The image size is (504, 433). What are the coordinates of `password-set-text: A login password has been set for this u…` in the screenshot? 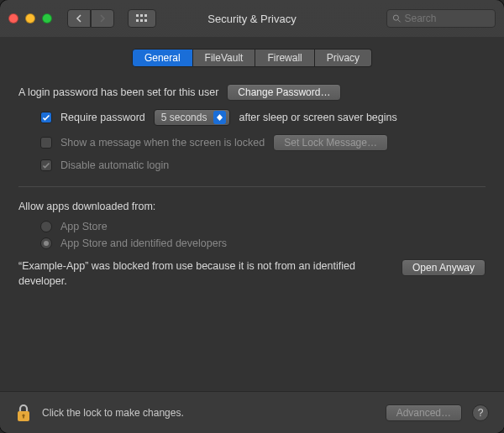 It's located at (118, 92).